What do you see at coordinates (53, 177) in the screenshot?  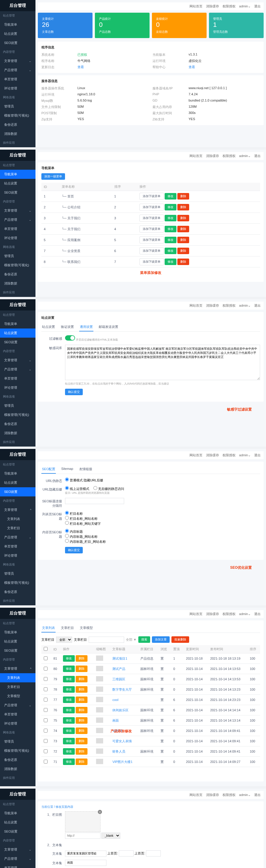 I see `add-menu-button: 添加一级菜单` at bounding box center [53, 177].